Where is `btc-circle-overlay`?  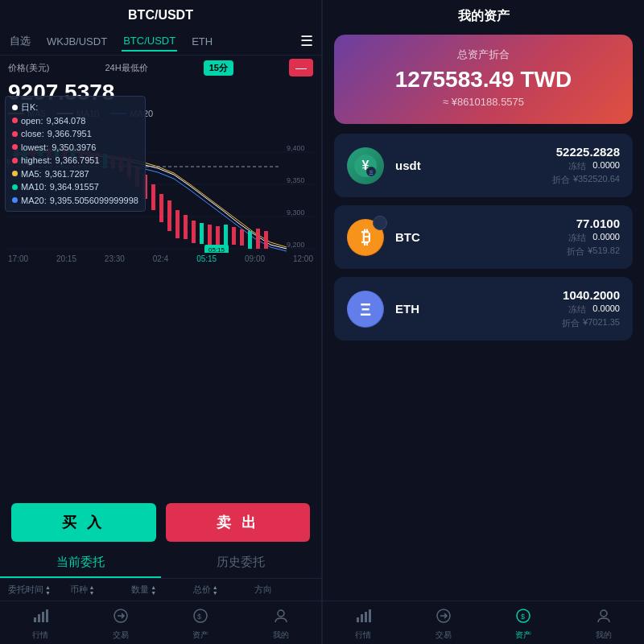
btc-circle-overlay is located at coordinates (380, 223).